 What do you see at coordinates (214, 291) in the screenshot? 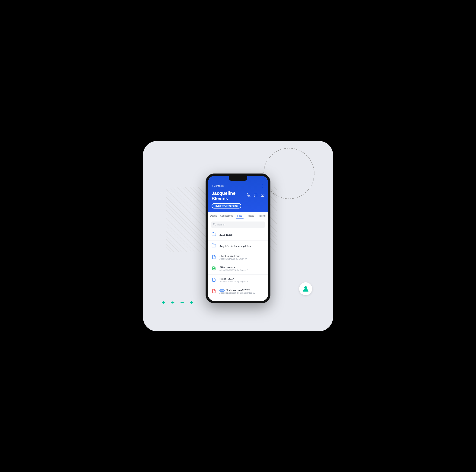
I see `pdf-icon` at bounding box center [214, 291].